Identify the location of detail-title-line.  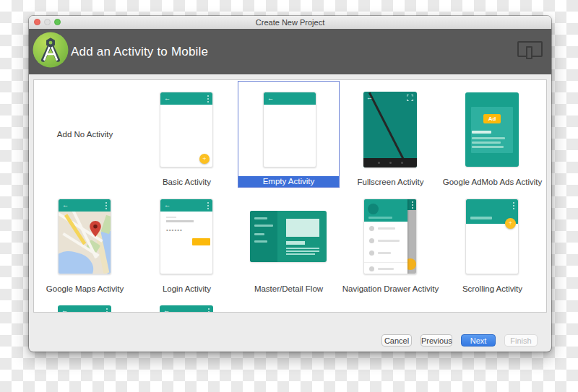
(296, 243).